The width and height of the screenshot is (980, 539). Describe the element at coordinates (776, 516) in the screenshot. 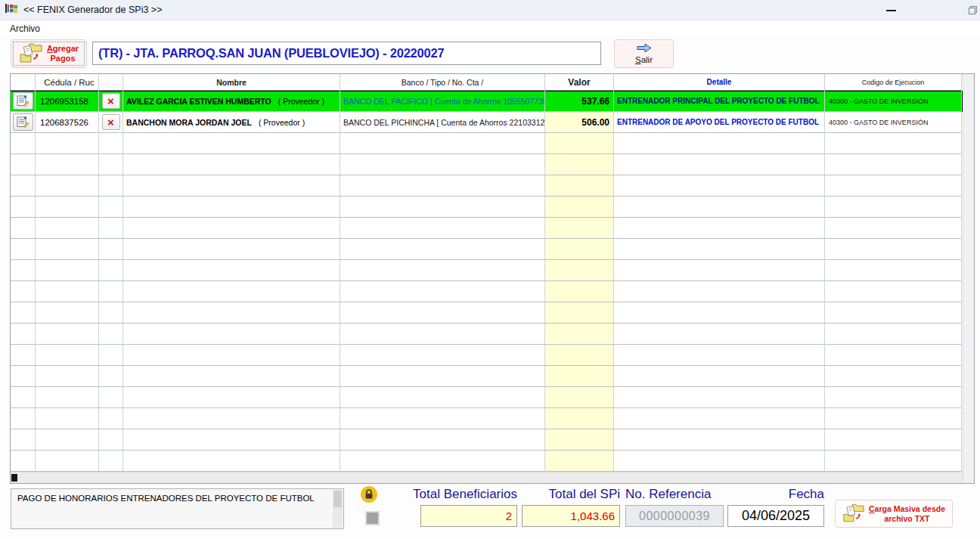

I see `fecha-field: 04/06/2025` at that location.